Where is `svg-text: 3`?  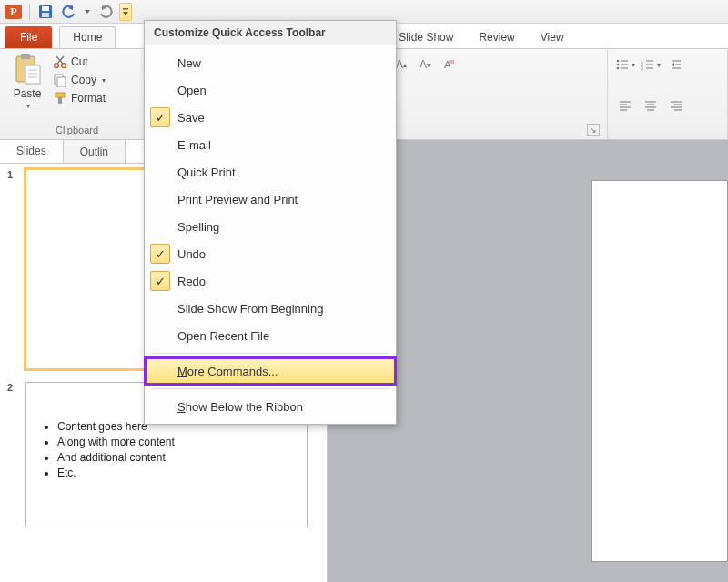
svg-text: 3 is located at coordinates (642, 68).